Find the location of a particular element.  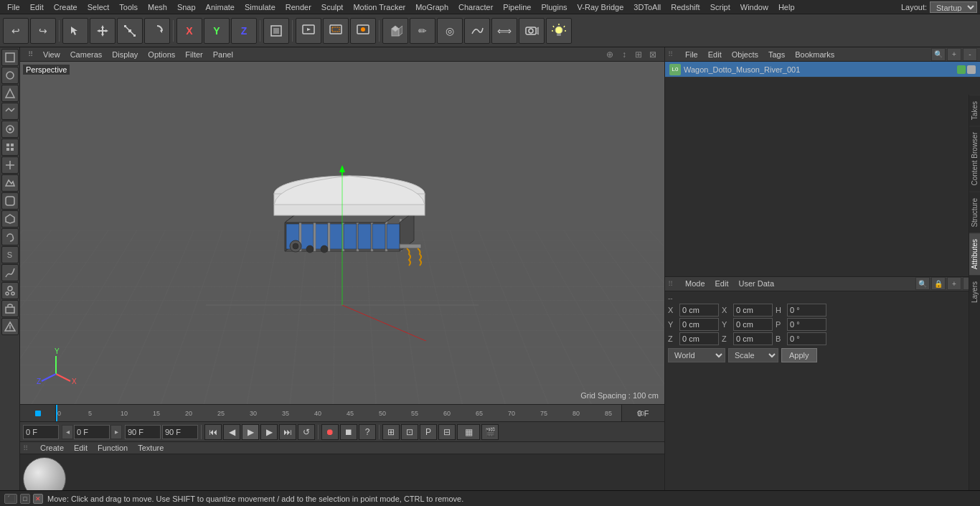

vp-menu-options: Options is located at coordinates (161, 55).